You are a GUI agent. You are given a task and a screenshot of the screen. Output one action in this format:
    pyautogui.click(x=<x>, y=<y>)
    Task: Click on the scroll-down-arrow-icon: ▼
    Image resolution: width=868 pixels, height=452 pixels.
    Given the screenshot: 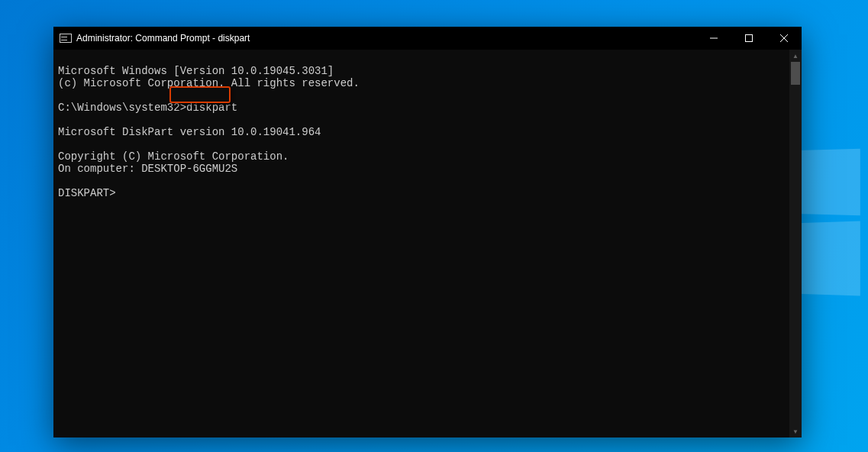 What is the action you would take?
    pyautogui.click(x=795, y=431)
    